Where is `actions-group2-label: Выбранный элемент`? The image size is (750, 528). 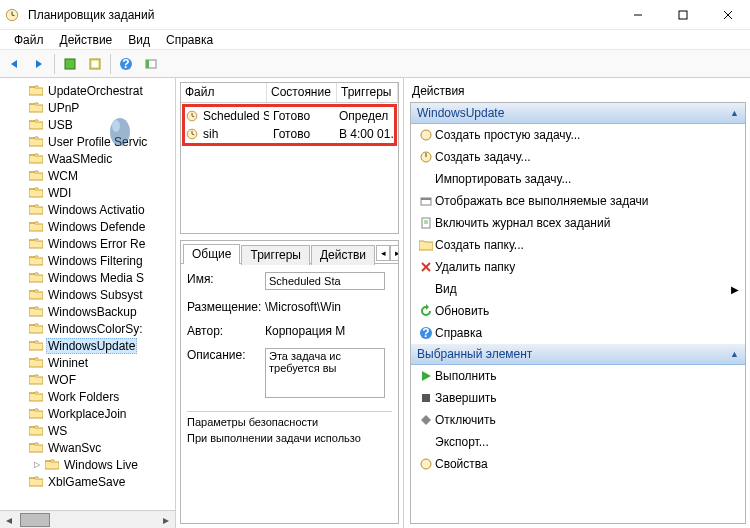 actions-group2-label: Выбранный элемент is located at coordinates (474, 354).